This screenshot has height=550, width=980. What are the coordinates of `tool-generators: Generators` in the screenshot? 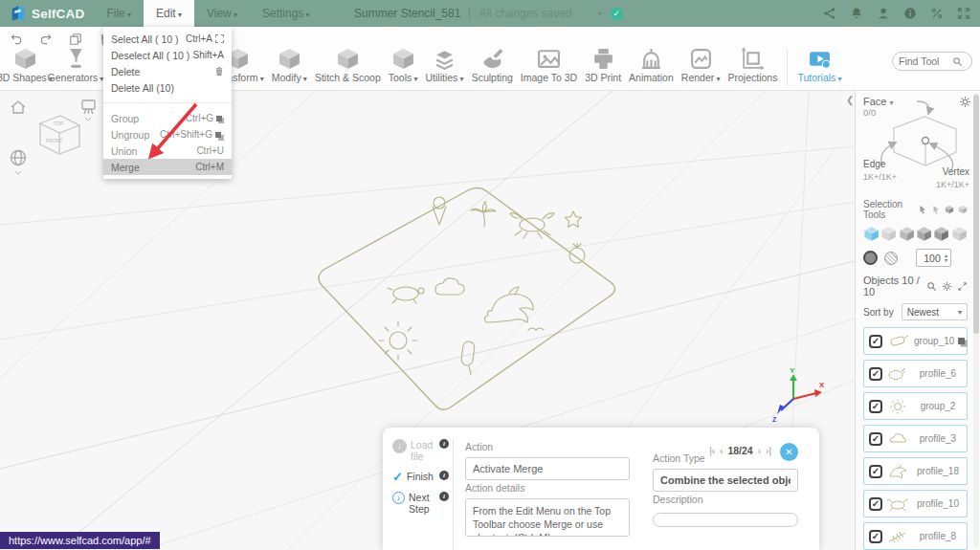 It's located at (76, 65).